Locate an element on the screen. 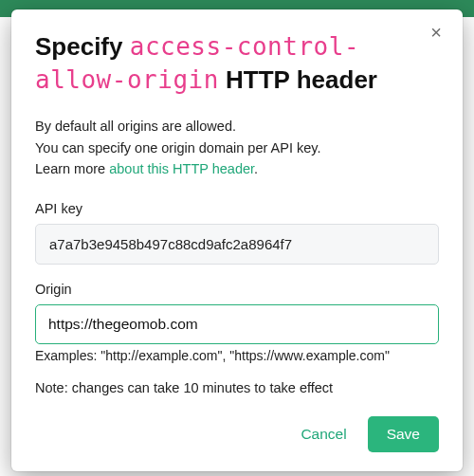  title-prefix: Specify is located at coordinates (80, 46).